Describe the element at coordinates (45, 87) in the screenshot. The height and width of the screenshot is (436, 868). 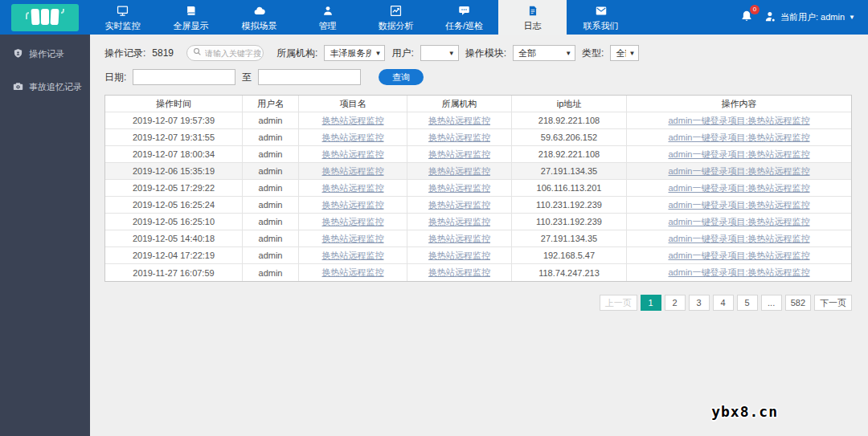
I see `sidebar-item-incident-recall-records: 事故追忆记录` at that location.